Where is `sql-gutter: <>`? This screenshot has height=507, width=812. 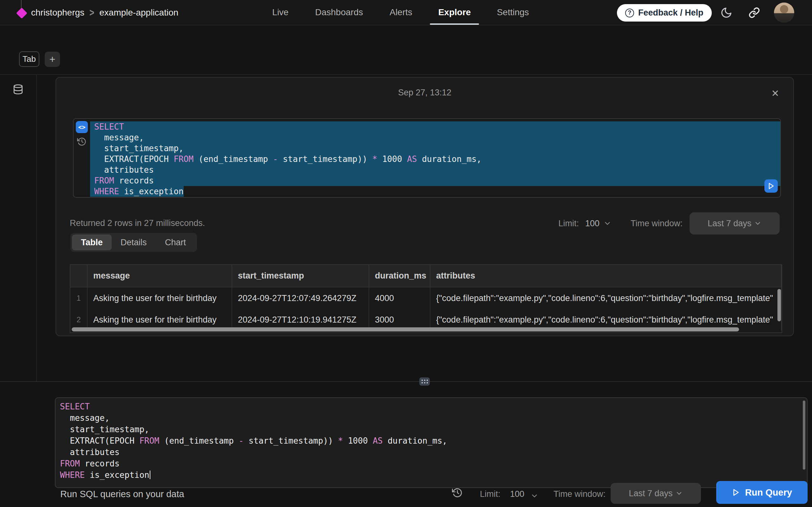
sql-gutter: <> is located at coordinates (82, 158).